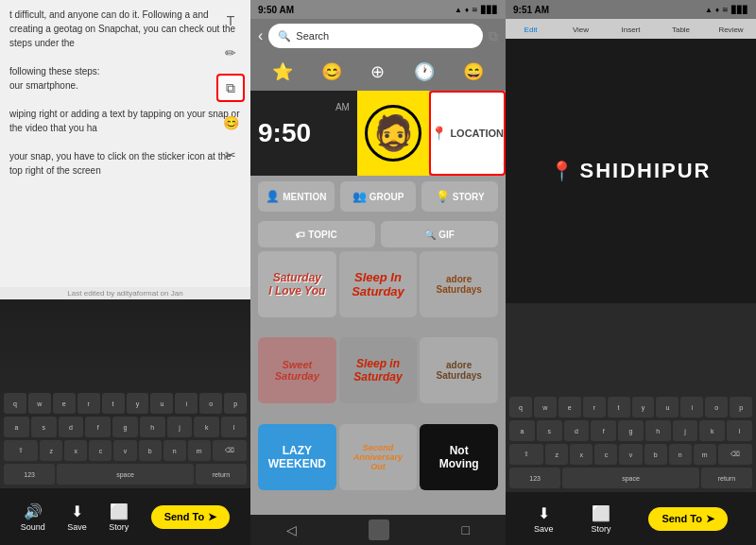 The height and width of the screenshot is (545, 756). Describe the element at coordinates (191, 518) in the screenshot. I see `send-to-button: Send To ➤` at that location.